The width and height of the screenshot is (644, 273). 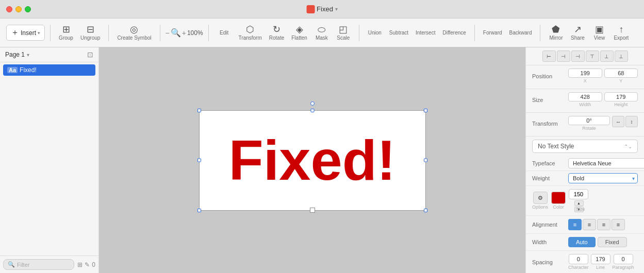 What do you see at coordinates (66, 33) in the screenshot?
I see `group-button: ⊞ Group` at bounding box center [66, 33].